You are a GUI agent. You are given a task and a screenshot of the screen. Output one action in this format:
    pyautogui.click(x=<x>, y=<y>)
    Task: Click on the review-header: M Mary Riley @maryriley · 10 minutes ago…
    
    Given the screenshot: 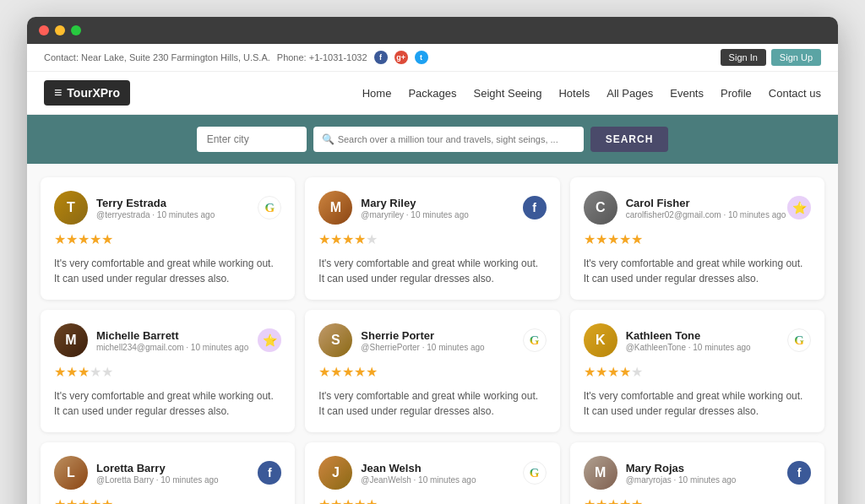 What is the action you would take?
    pyautogui.click(x=432, y=208)
    